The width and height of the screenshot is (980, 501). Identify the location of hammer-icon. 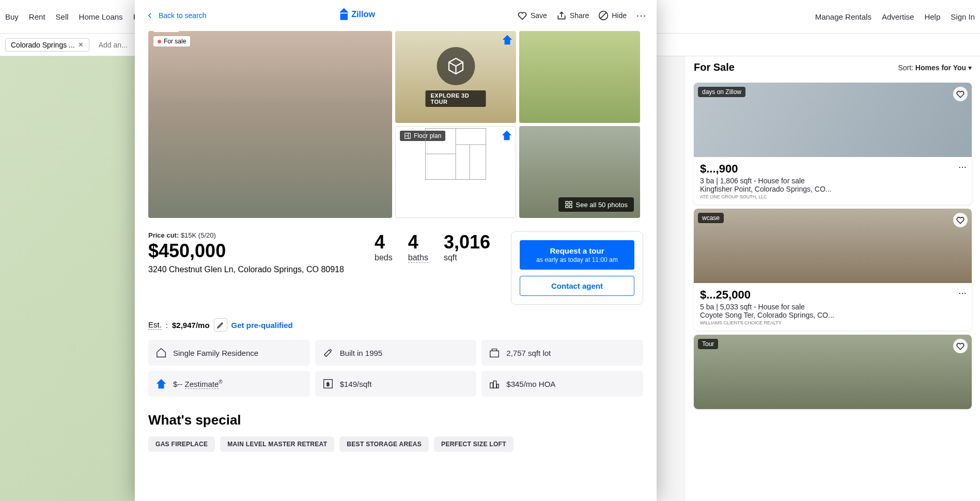
(328, 353).